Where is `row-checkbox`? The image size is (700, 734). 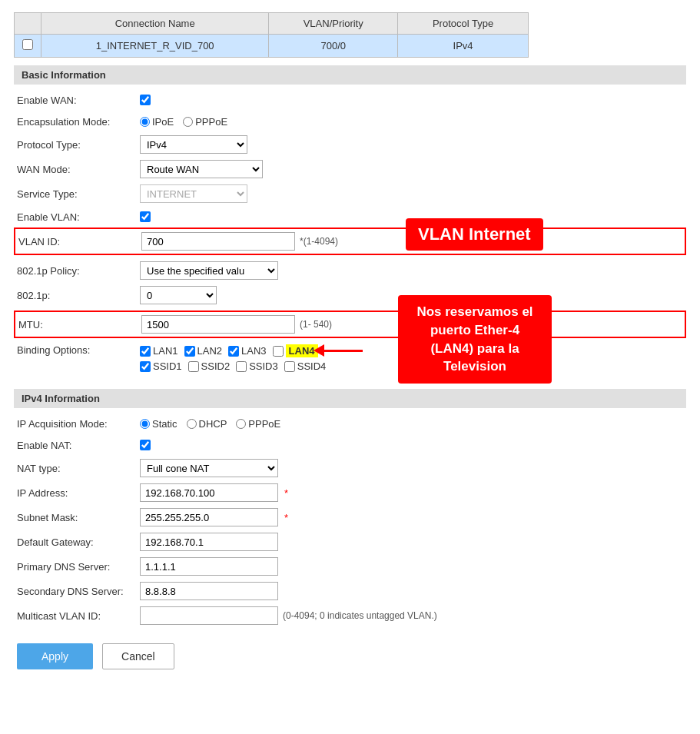 row-checkbox is located at coordinates (28, 45).